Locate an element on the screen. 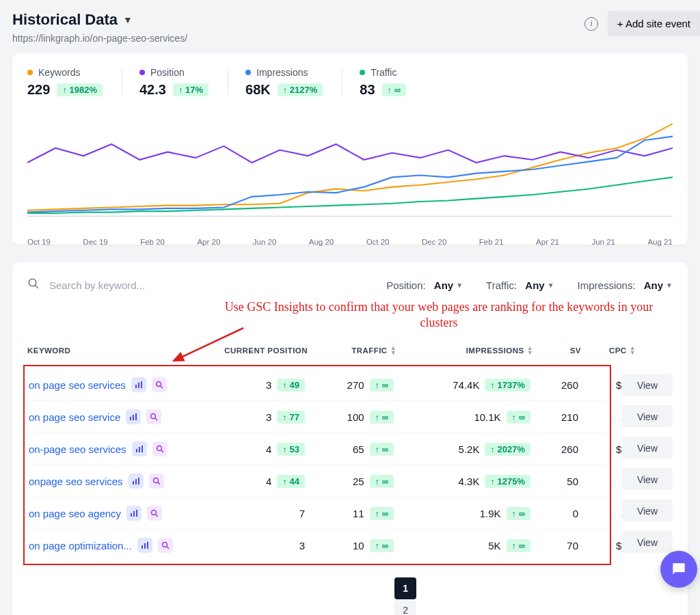 Image resolution: width=700 pixels, height=615 pixels. keyword-link: on page seo agency is located at coordinates (75, 514).